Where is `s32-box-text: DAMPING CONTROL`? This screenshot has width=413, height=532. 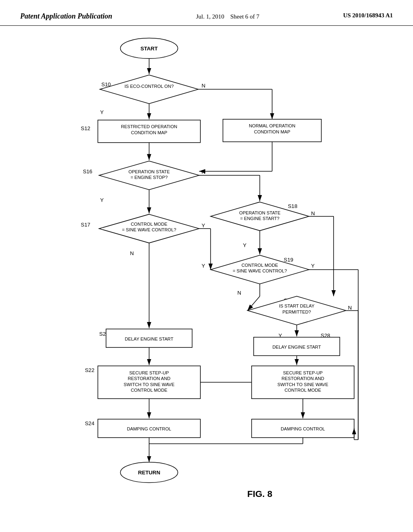
s32-box-text: DAMPING CONTROL is located at coordinates (303, 429).